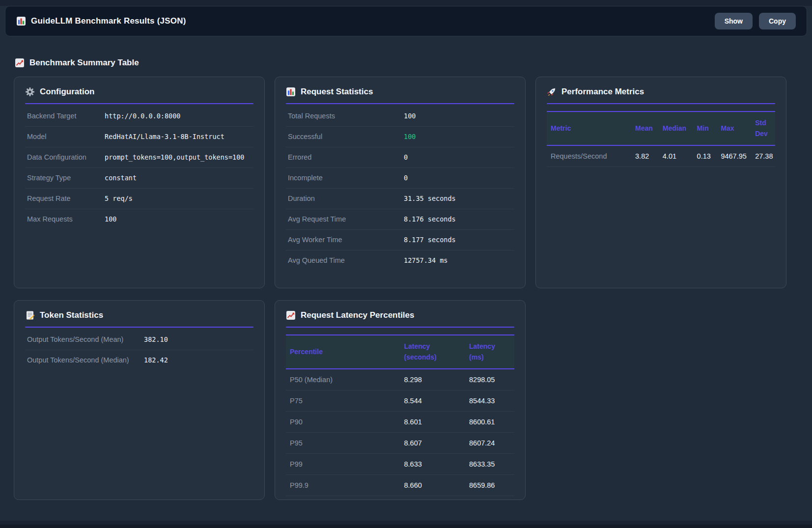 This screenshot has width=812, height=528. What do you see at coordinates (165, 137) in the screenshot?
I see `stat-value: RedHatAI/Llama-3.1-8B-Instruct` at bounding box center [165, 137].